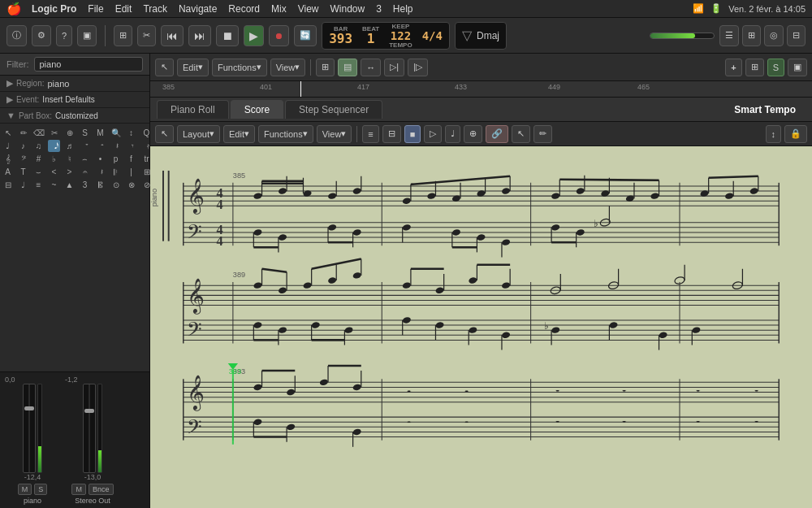 The width and height of the screenshot is (812, 508). I want to click on tool-barline: |, so click(132, 172).